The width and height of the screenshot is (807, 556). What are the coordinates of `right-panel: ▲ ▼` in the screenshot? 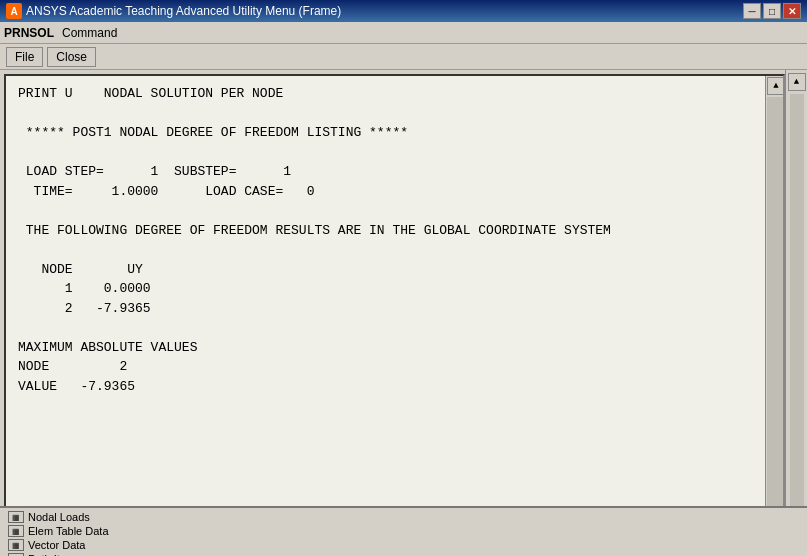 It's located at (796, 313).